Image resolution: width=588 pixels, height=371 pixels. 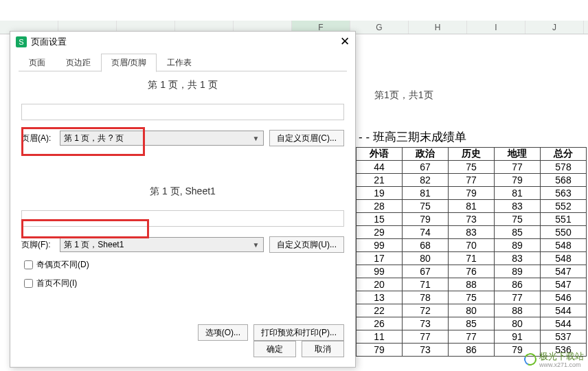 I want to click on table-cell: 547, so click(x=563, y=272).